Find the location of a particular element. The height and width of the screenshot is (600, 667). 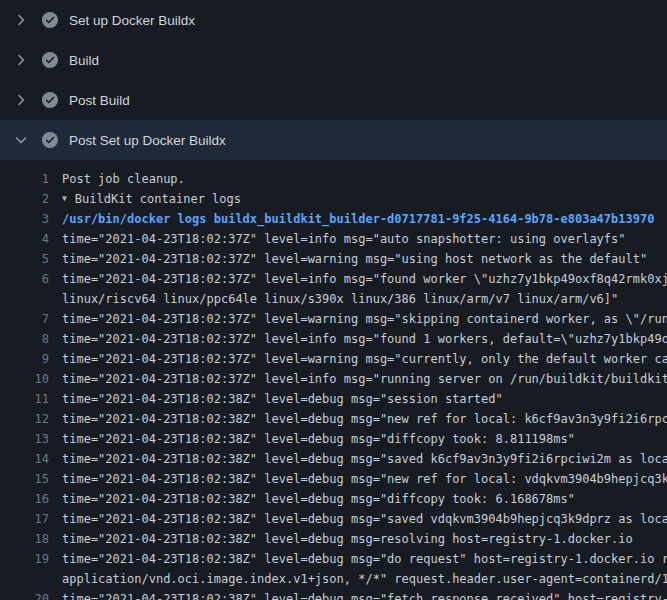

log-line: 17time="2021-04-23T18:02:38Z" level=debu… is located at coordinates (334, 519).